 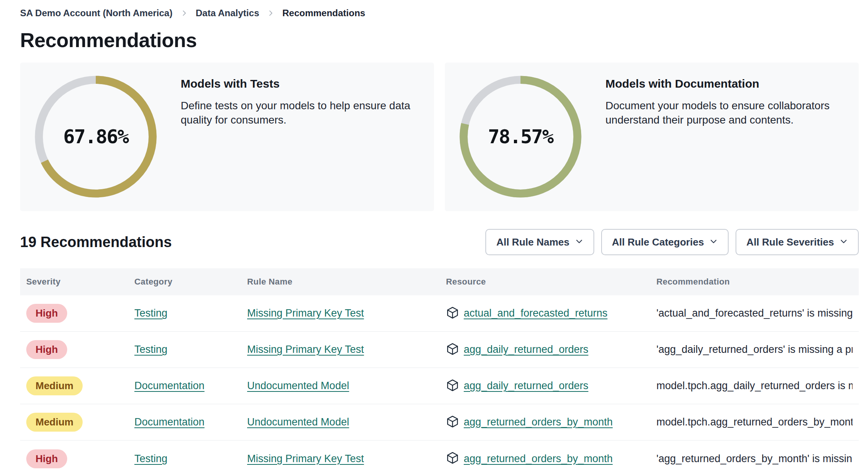 What do you see at coordinates (665, 242) in the screenshot?
I see `rule-categories-filter-dropdown: All Rule Categories` at bounding box center [665, 242].